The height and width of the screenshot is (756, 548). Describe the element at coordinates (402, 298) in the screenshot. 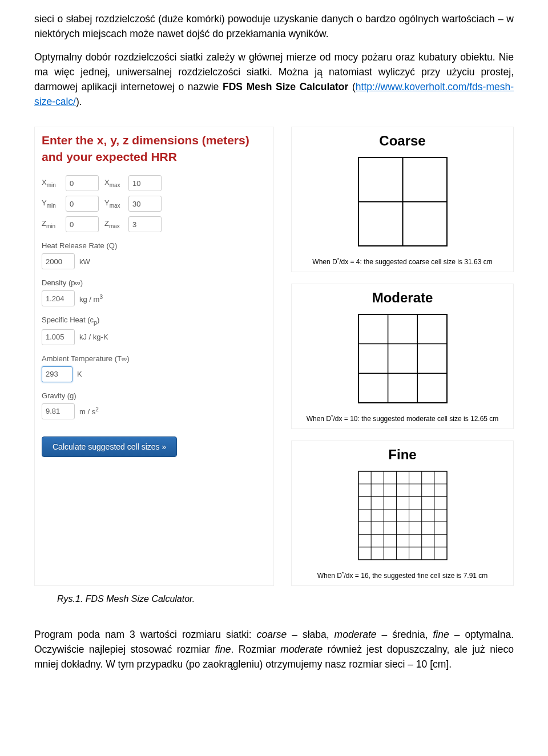

I see `moderate-title: Moderate` at that location.